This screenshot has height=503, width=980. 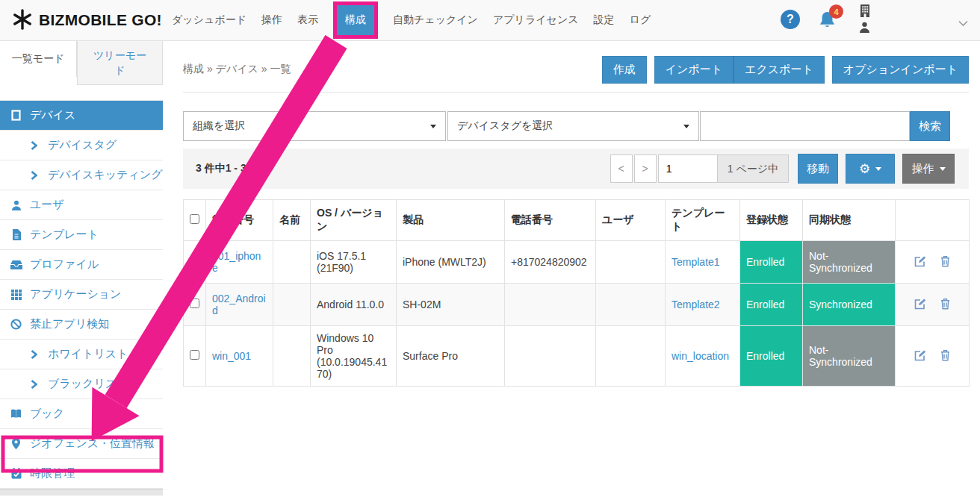 I want to click on sidebar-item-devices: デバイス, so click(x=81, y=116).